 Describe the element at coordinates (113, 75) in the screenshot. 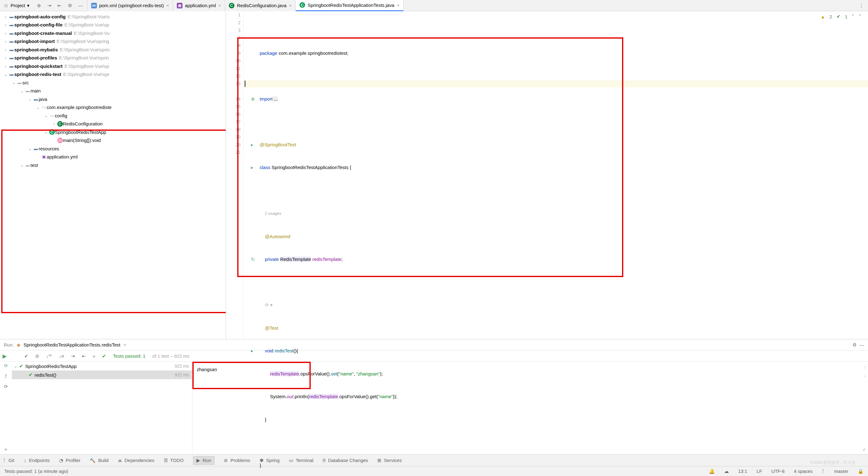

I see `tree-node: ⌄▬ springboot-redis-testE:\SpringBoot-Vu…` at that location.